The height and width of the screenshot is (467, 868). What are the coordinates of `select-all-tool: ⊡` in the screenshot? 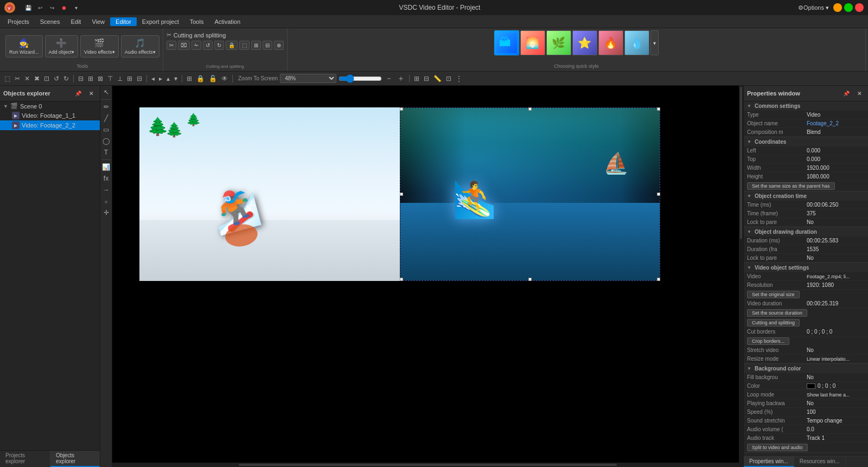 It's located at (47, 79).